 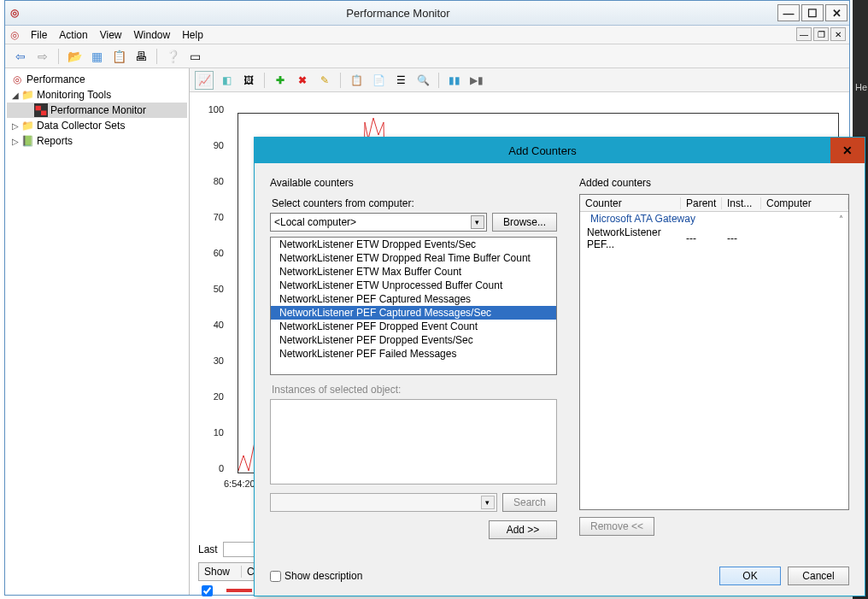 I want to click on col-inst: Inst..., so click(x=742, y=203).